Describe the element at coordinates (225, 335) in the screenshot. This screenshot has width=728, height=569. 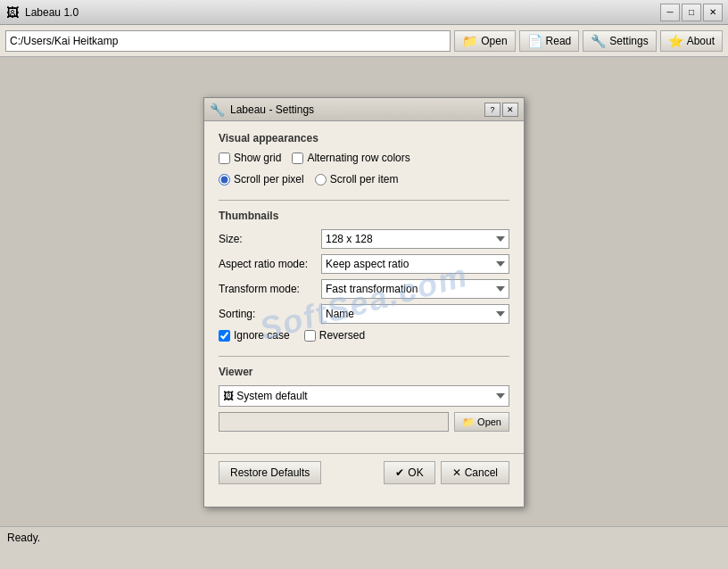
I see `ignore-case-checkbox` at that location.